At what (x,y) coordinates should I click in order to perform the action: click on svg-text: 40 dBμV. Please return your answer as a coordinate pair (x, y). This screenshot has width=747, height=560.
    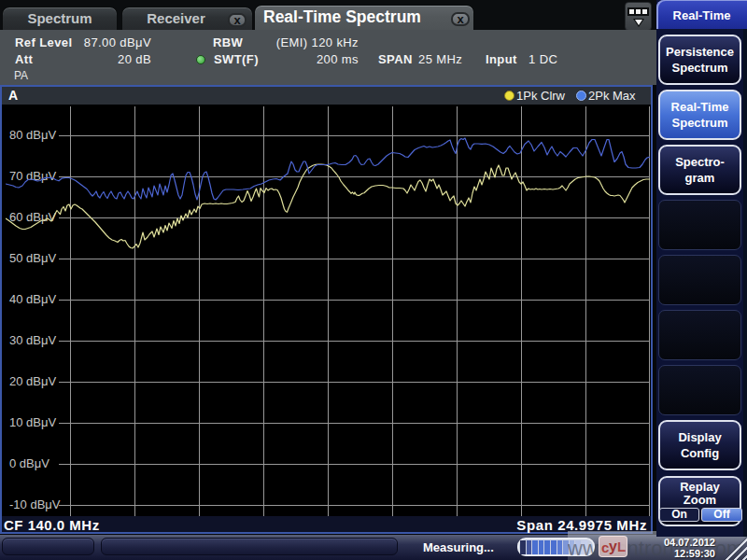
    Looking at the image, I should click on (33, 299).